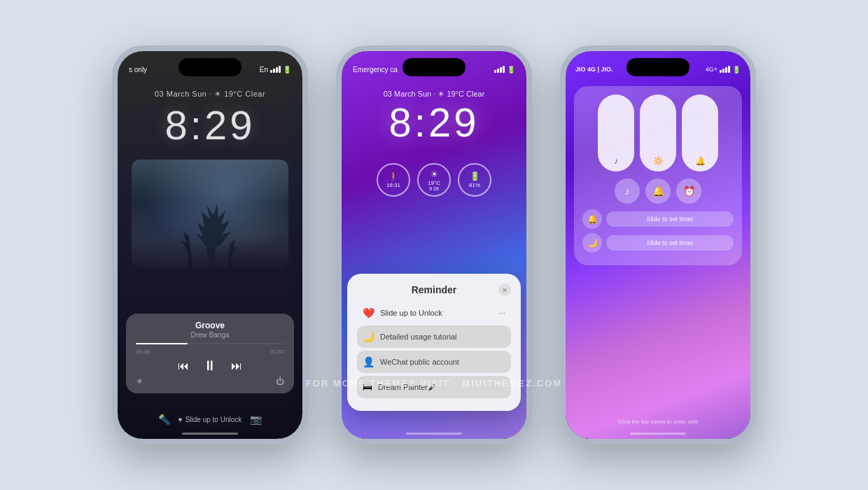 This screenshot has width=868, height=490. What do you see at coordinates (434, 180) in the screenshot?
I see `widget-weather: ☀ 19°C 9 26` at bounding box center [434, 180].